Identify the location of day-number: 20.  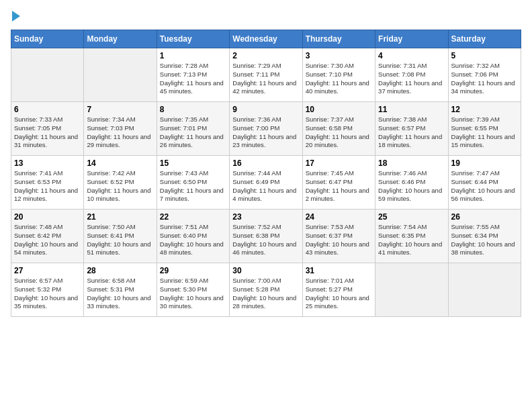
(47, 217).